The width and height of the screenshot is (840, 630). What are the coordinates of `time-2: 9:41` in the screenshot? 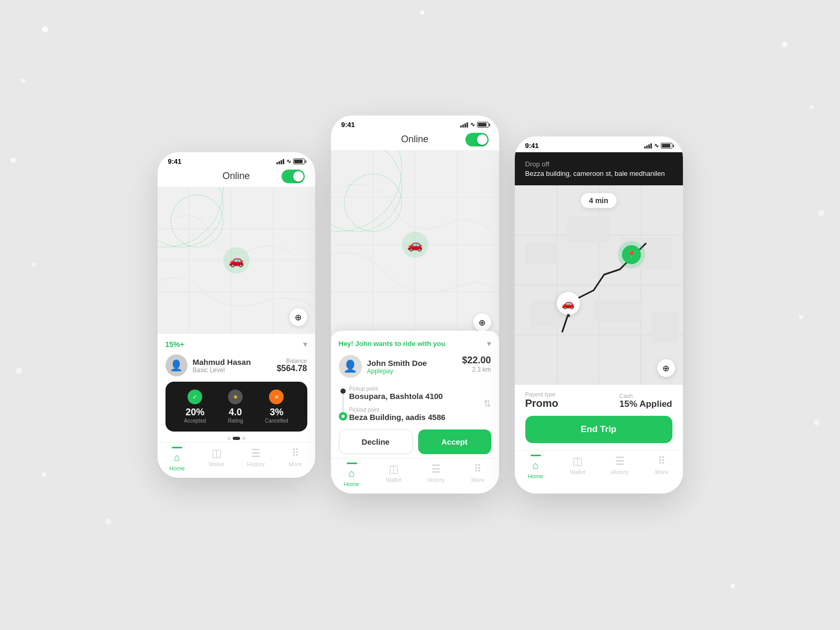 It's located at (348, 125).